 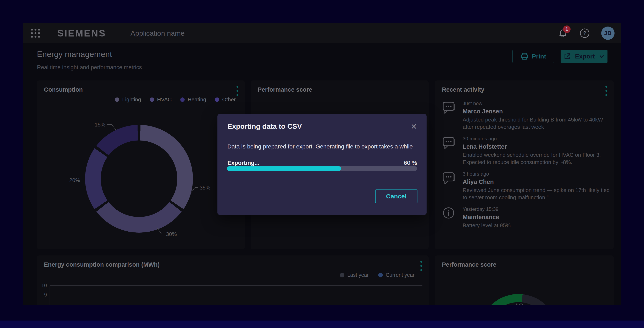 What do you see at coordinates (538, 123) in the screenshot?
I see `activity-text: Adjusted peak threshold for Building B f…` at bounding box center [538, 123].